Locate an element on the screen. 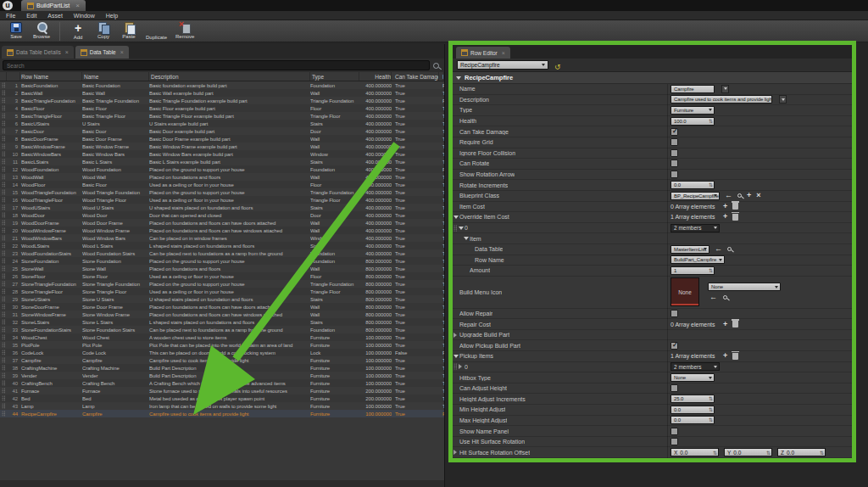  table-row: 1BasicFoundationBasic FoundationBasic fo… is located at coordinates (222, 85).